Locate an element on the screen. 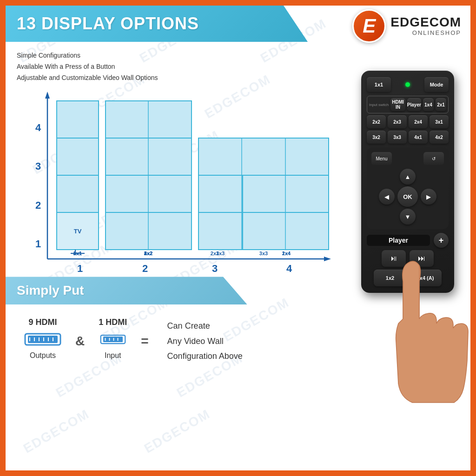 Image resolution: width=476 pixels, height=476 pixels. remote-btn-down: ▼ is located at coordinates (408, 217).